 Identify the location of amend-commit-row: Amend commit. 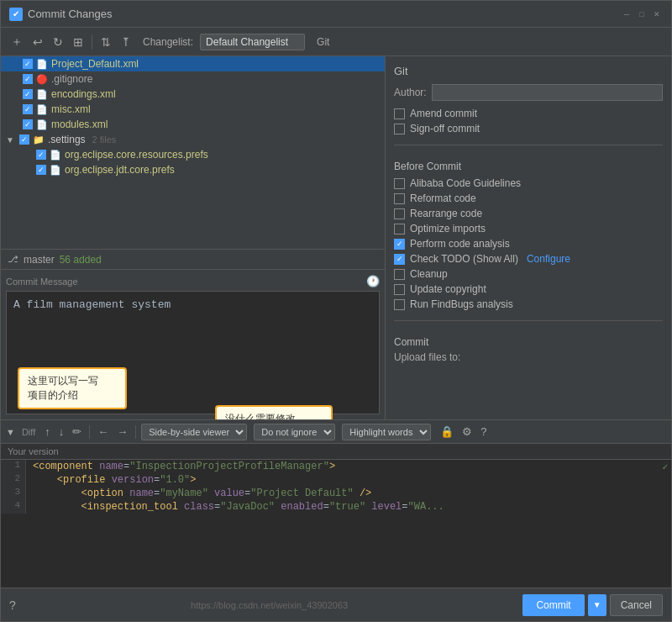
(528, 113).